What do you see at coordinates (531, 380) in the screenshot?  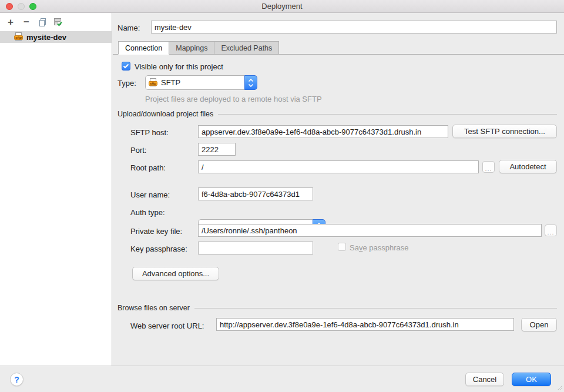 I see `ok-button: OK` at bounding box center [531, 380].